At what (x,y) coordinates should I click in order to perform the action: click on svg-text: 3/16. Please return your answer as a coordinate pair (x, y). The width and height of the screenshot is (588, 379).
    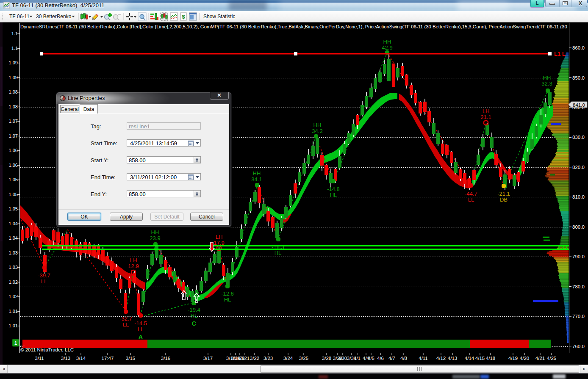
    Looking at the image, I should click on (166, 358).